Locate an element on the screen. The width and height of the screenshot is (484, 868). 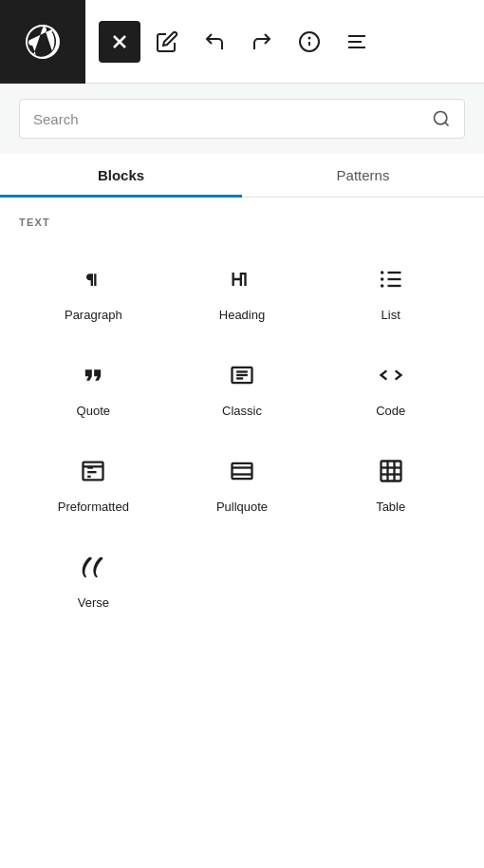
section-label-text: TEXT is located at coordinates (242, 222).